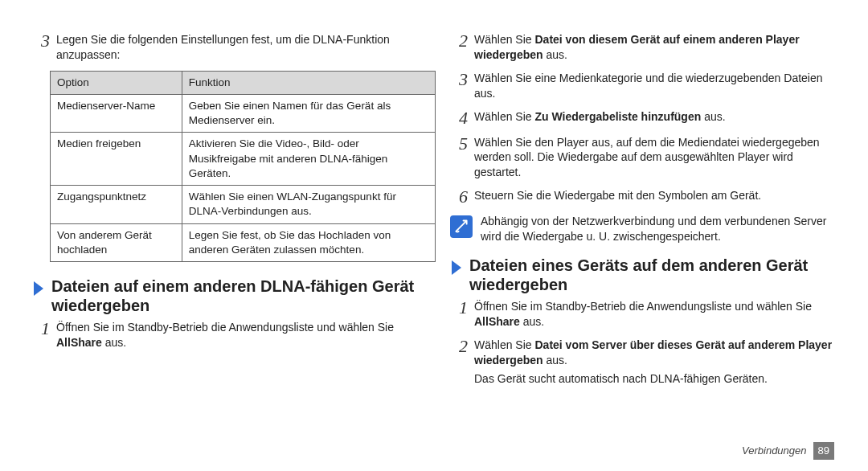 The image size is (868, 471). I want to click on step-text: Wählen Sie Datei von diesem Gerät auf ei…, so click(655, 47).